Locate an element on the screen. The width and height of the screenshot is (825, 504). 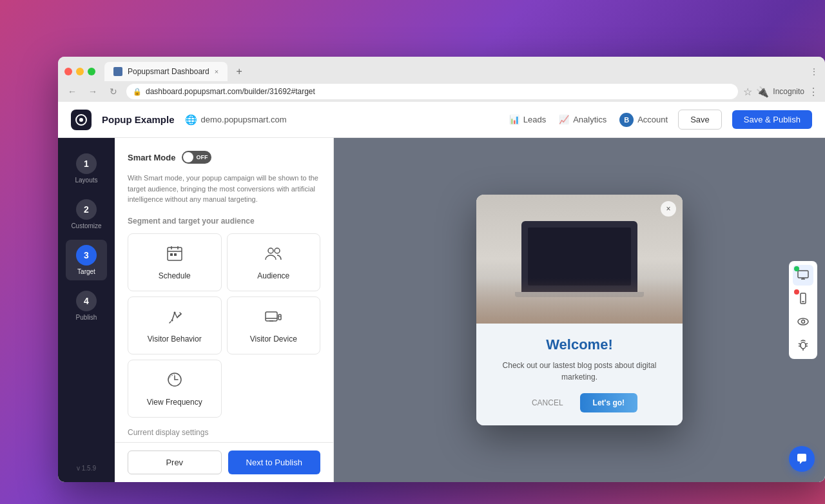
desktop-view-button is located at coordinates (803, 275).